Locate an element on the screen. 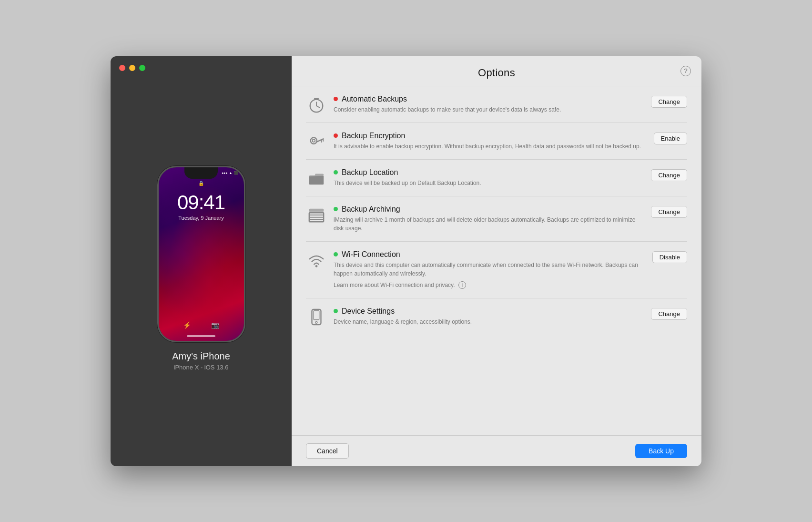  option-row-device-settings: Device Settings Device name, language & … is located at coordinates (497, 317).